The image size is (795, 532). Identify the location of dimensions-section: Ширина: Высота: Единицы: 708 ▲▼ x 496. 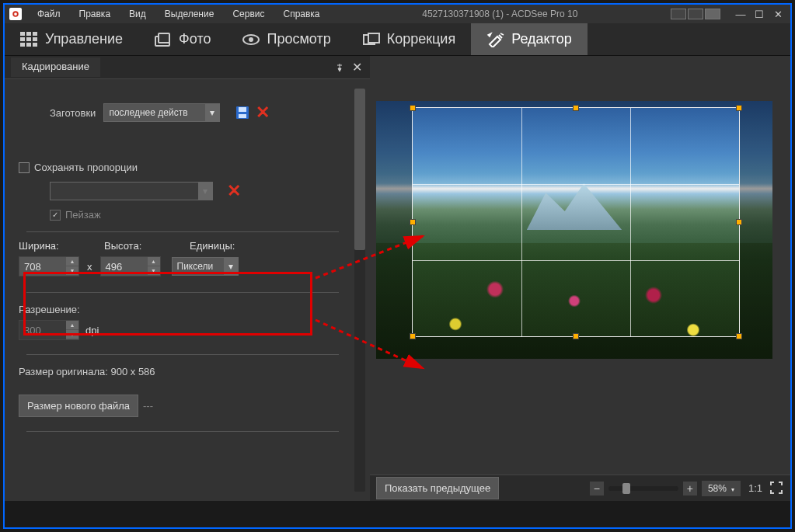
(183, 258).